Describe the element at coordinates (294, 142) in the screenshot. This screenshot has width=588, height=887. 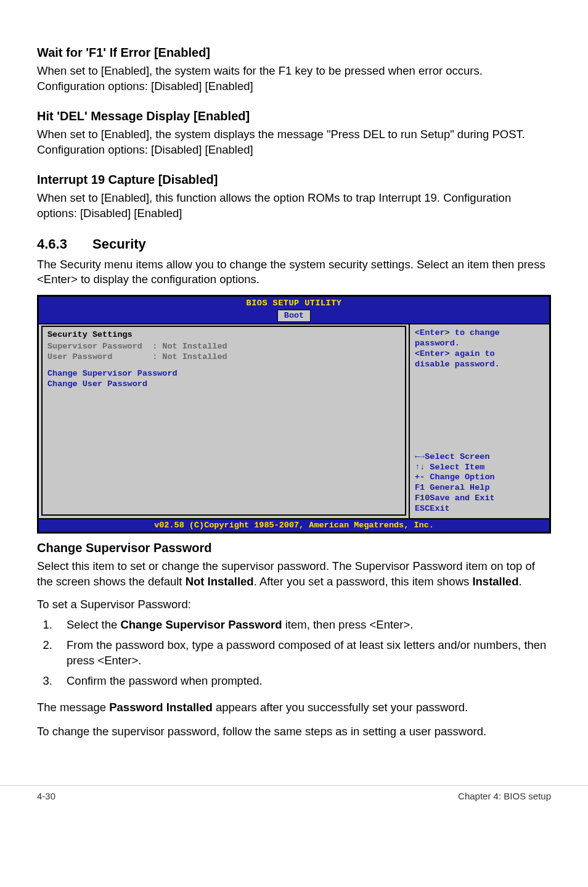
I see `body-hit-del: When set to [Enabled], the system displa…` at that location.